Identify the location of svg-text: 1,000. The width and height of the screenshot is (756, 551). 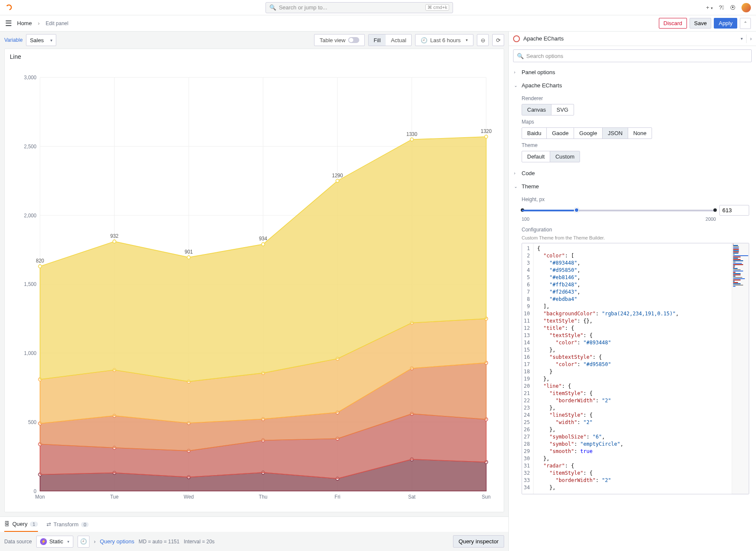
(30, 353).